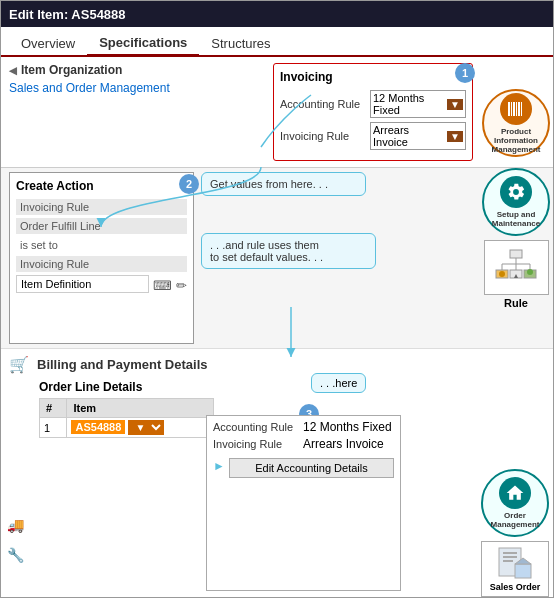 This screenshot has height=598, width=554. What do you see at coordinates (338, 383) in the screenshot?
I see `here-text: . . .here` at bounding box center [338, 383].